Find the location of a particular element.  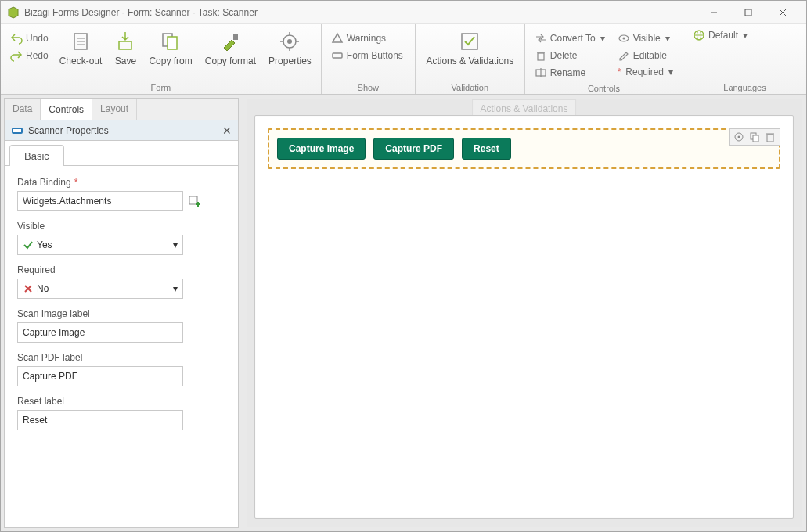

rename-icon is located at coordinates (541, 73).